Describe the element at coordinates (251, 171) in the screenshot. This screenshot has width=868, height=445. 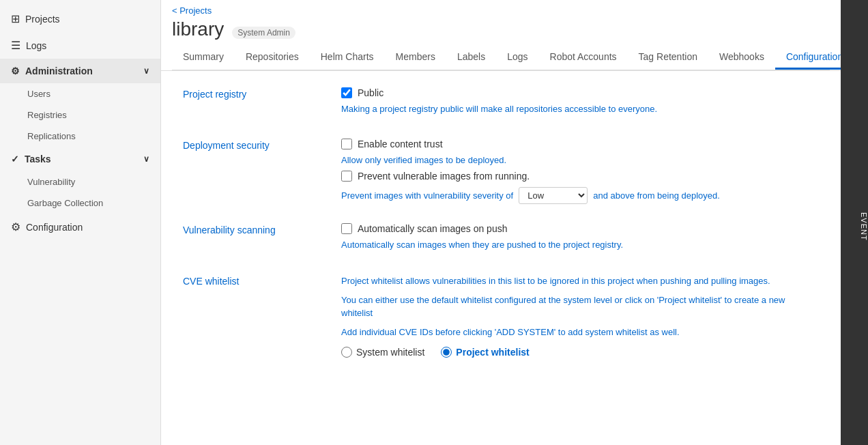
I see `deployment-security-label: Deployment security` at that location.